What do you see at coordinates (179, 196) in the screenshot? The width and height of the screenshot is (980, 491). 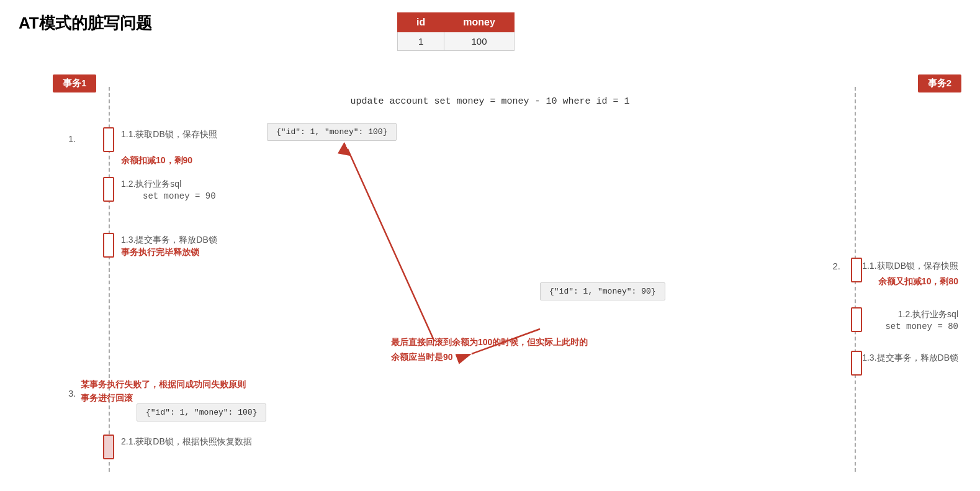 I see `tx1-step-1-2-code: set money = 90` at bounding box center [179, 196].